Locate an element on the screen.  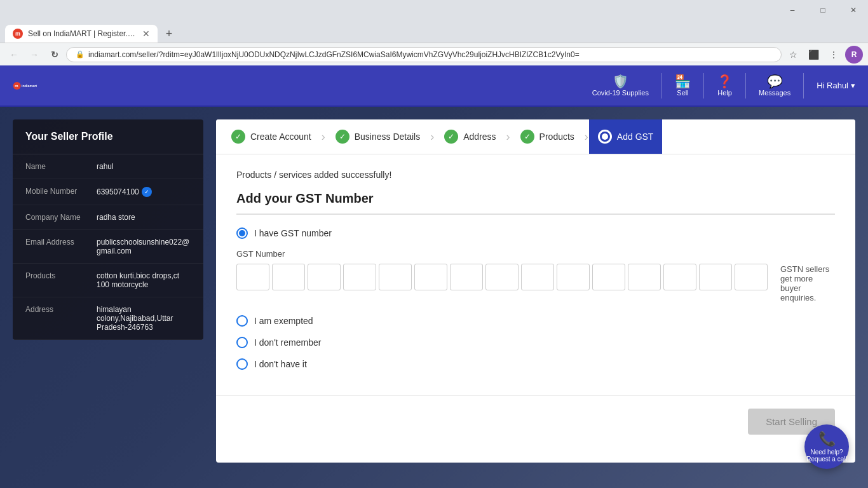
back-button: ← is located at coordinates (14, 55).